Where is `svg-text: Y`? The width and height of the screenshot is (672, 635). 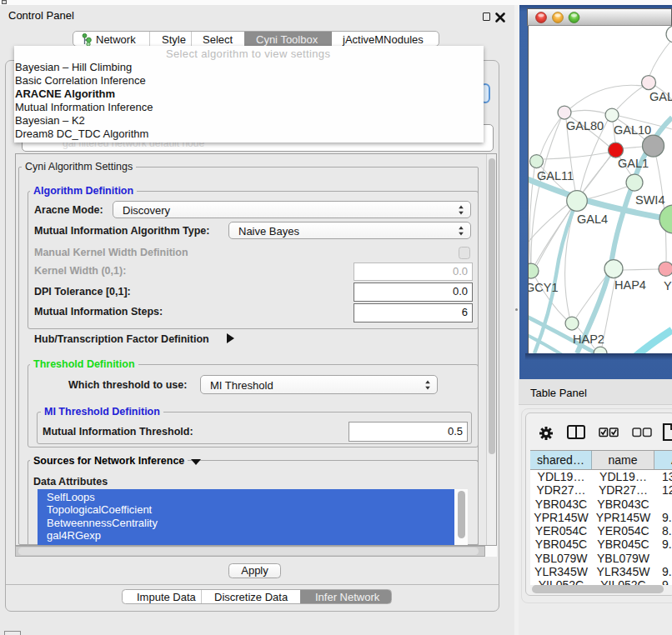
svg-text: Y is located at coordinates (668, 286).